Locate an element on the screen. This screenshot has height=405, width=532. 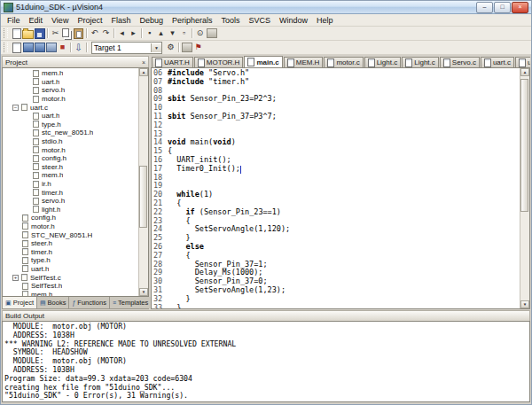
tree-item-SelfTest.c: +SelfTest.c is located at coordinates (71, 277).